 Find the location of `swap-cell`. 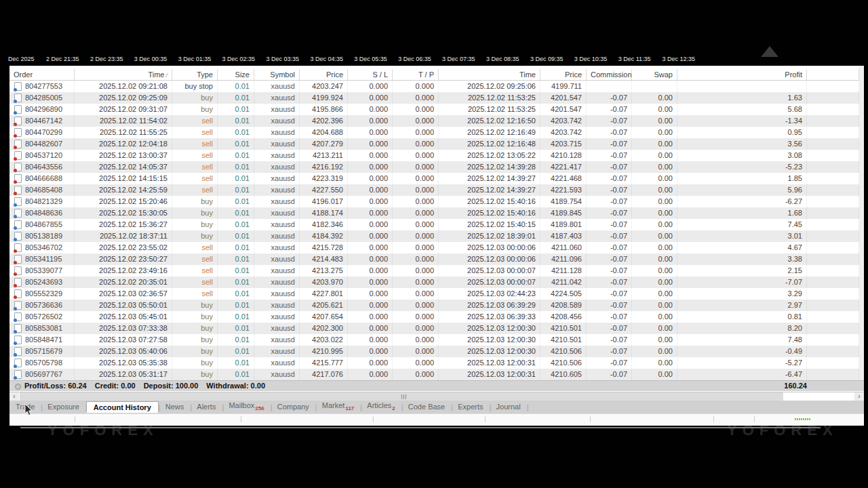

swap-cell is located at coordinates (655, 87).